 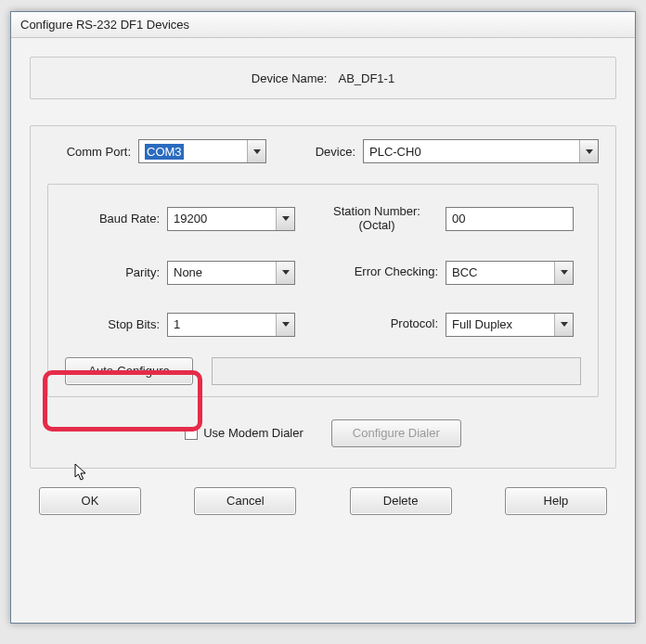 I want to click on device-dropdown: PLC-CH0, so click(x=481, y=151).